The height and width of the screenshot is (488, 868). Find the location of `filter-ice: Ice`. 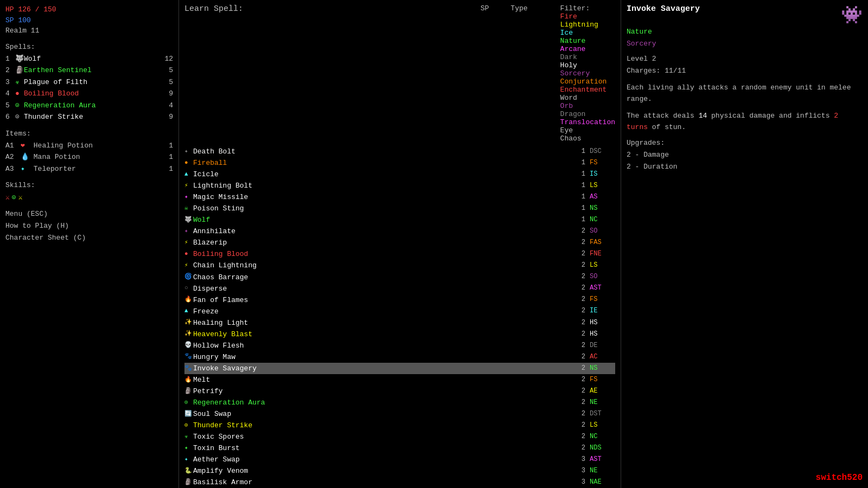

filter-ice: Ice is located at coordinates (588, 33).